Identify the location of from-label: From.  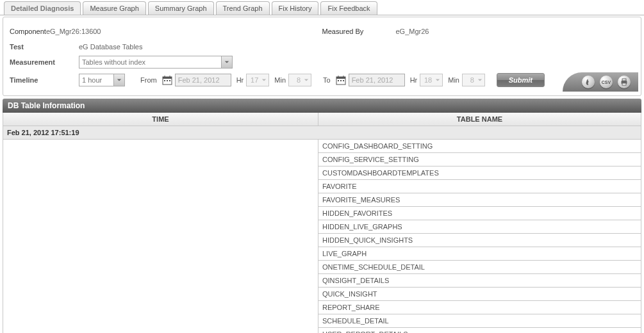
(149, 80).